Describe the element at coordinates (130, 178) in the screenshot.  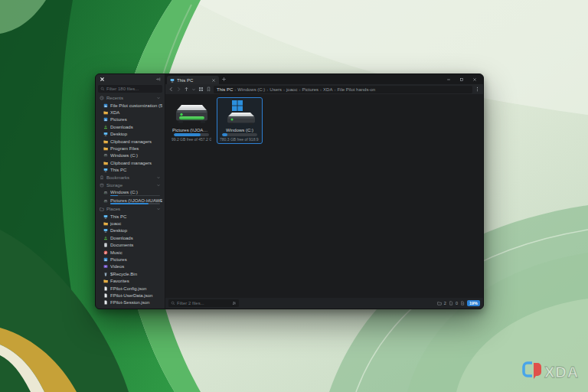
I see `section-label: Bookmarks` at that location.